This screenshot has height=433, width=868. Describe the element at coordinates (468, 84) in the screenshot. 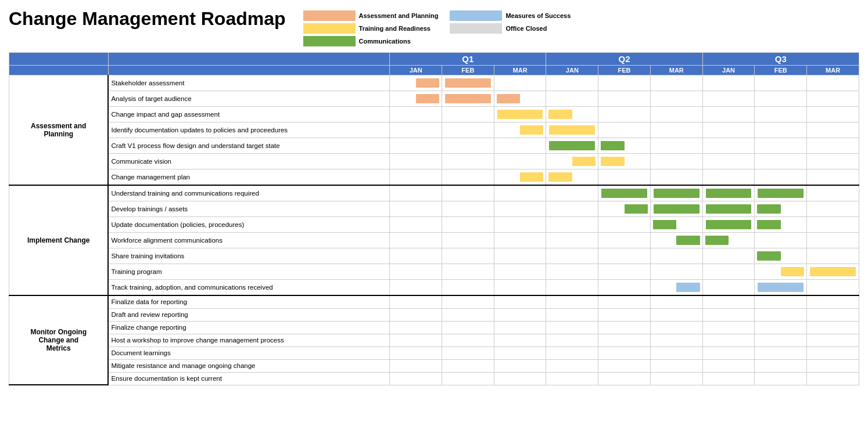

I see `cell-r1-q1feb` at that location.